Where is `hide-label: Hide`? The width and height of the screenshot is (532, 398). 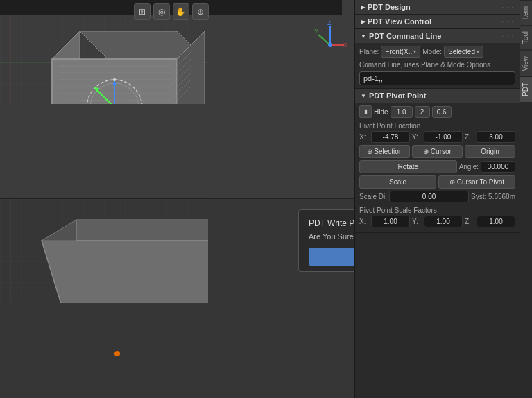
hide-label: Hide is located at coordinates (381, 112).